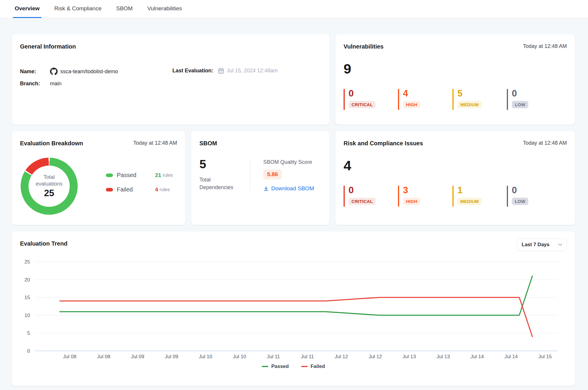 The height and width of the screenshot is (390, 588). What do you see at coordinates (425, 99) in the screenshot?
I see `vulnerability-severity-high: 4HIGH` at bounding box center [425, 99].